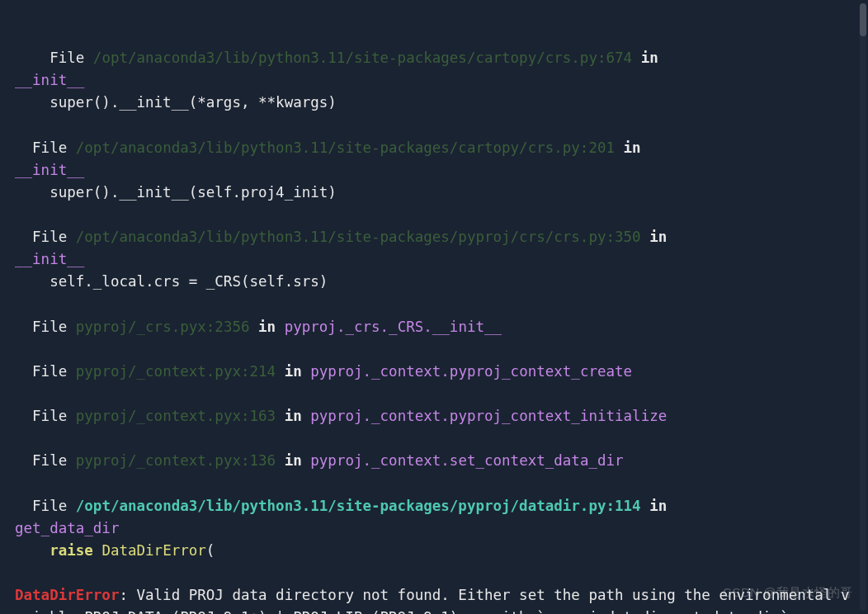  I want to click on traceback-code: (, so click(211, 550).